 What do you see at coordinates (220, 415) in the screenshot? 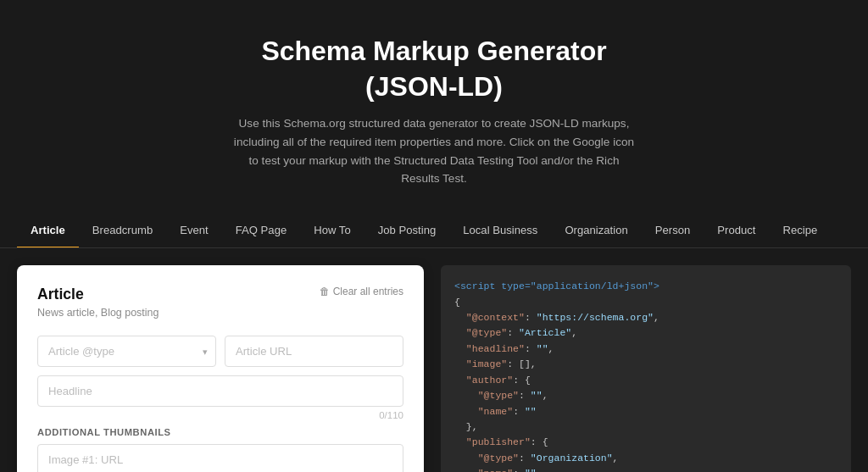
I see `headline-counter: 0/110` at bounding box center [220, 415].